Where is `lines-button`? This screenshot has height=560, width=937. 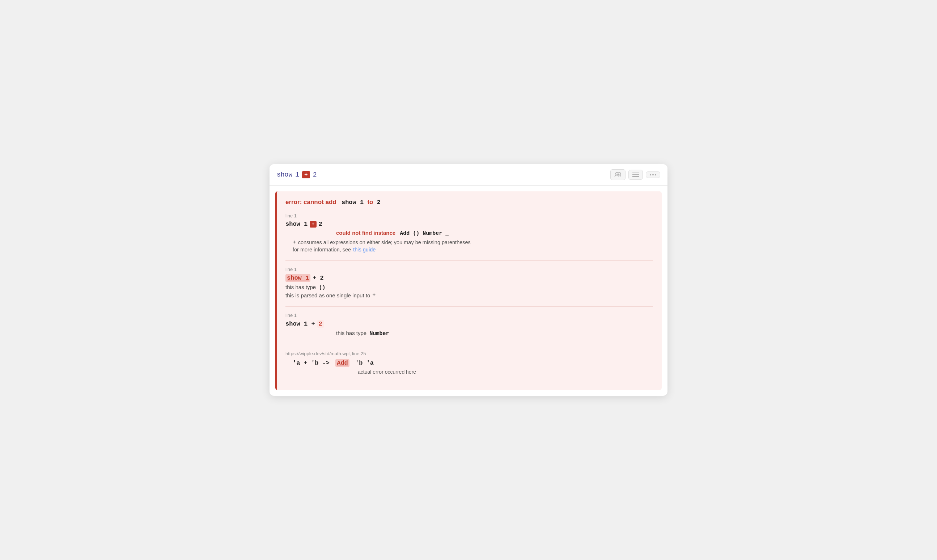
lines-button is located at coordinates (635, 175).